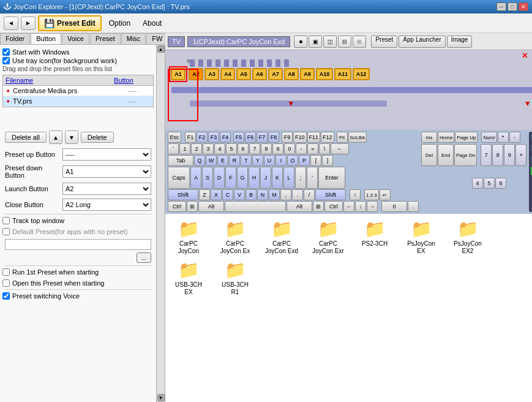  I want to click on col-button: Button, so click(132, 80).